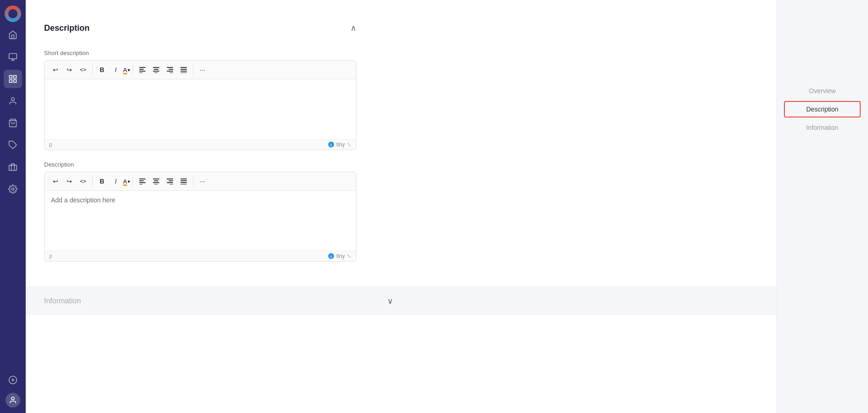 This screenshot has height=413, width=868. What do you see at coordinates (200, 256) in the screenshot?
I see `description-footer: p t tiny ⤡` at bounding box center [200, 256].